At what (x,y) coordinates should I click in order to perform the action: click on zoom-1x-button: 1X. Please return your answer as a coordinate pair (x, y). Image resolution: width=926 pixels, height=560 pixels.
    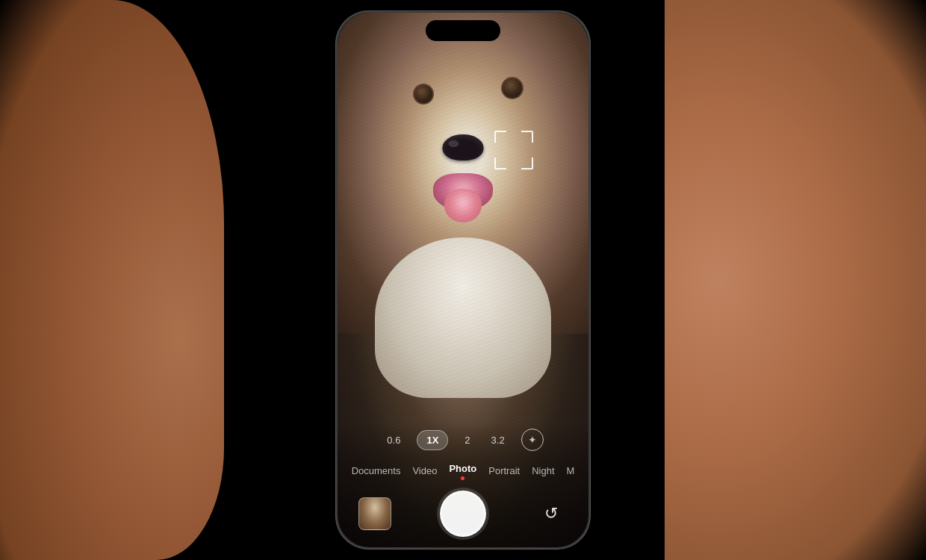
    Looking at the image, I should click on (432, 441).